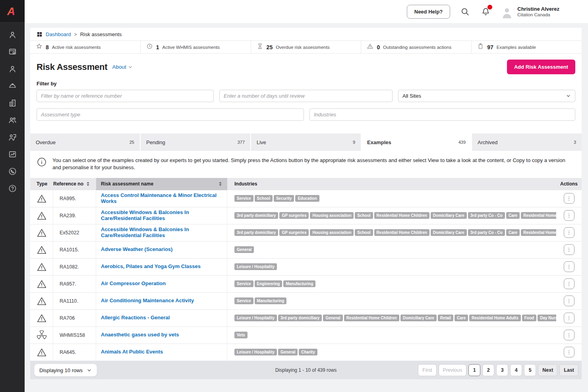 The height and width of the screenshot is (392, 588). What do you see at coordinates (392, 199) in the screenshot?
I see `industries-cell: ServiceSchoolSecurityEducation` at bounding box center [392, 199].